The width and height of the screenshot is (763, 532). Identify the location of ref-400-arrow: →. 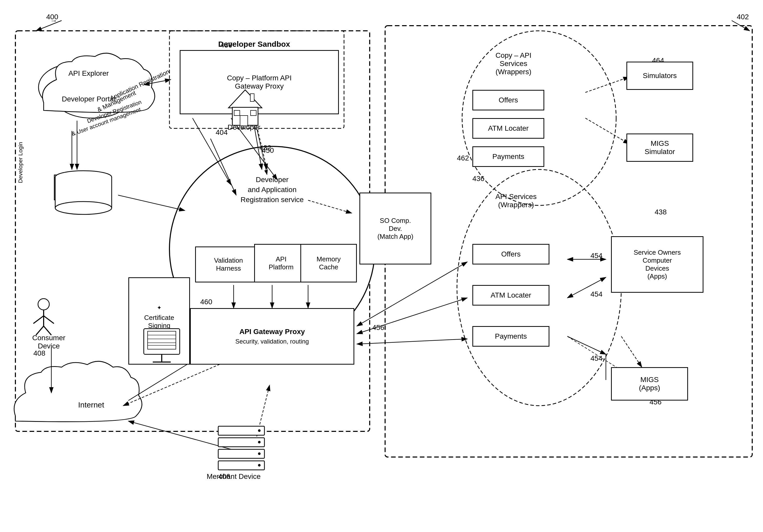
(54, 21).